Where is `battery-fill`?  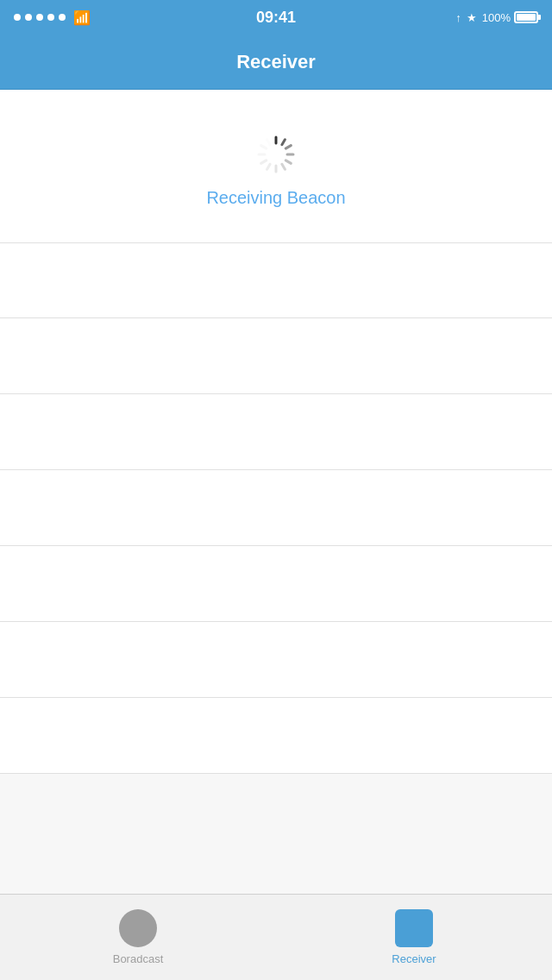 battery-fill is located at coordinates (526, 17).